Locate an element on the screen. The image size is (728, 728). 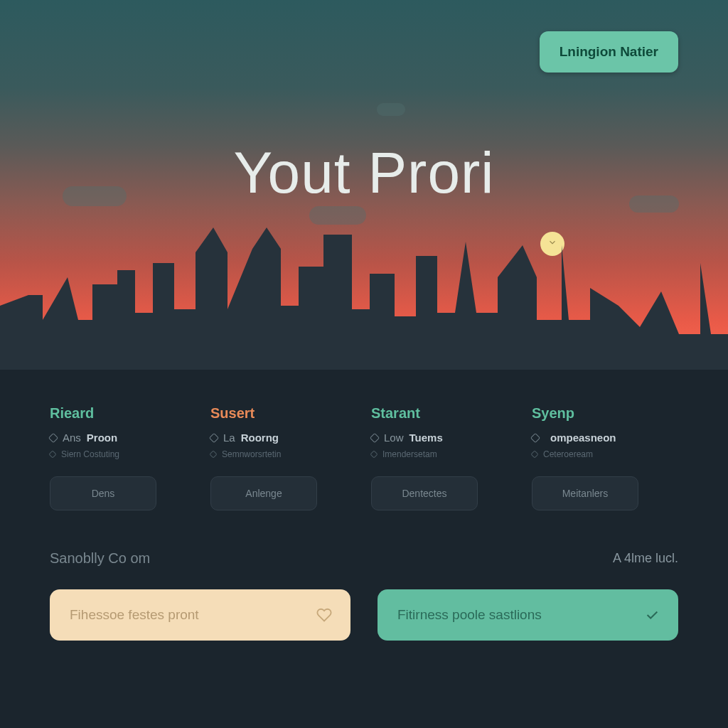
card-line-prefix: La is located at coordinates (229, 438).